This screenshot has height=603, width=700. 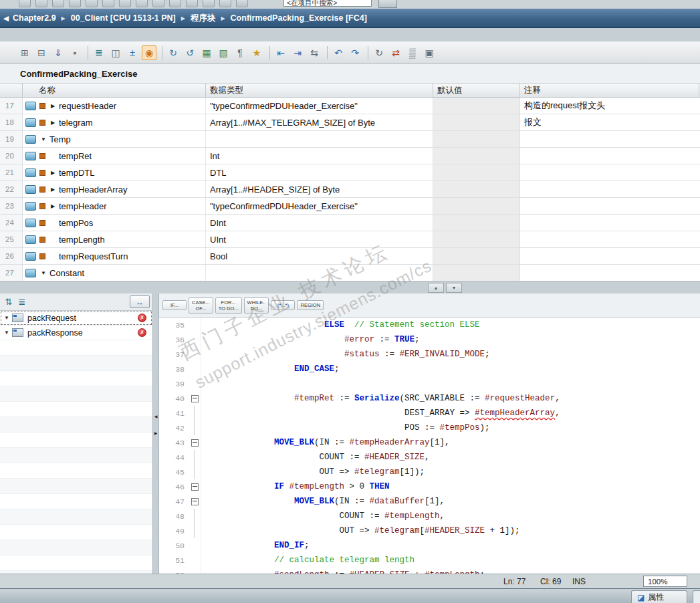 What do you see at coordinates (454, 287) in the screenshot?
I see `splitter-collapse-down-button: ▼` at bounding box center [454, 287].